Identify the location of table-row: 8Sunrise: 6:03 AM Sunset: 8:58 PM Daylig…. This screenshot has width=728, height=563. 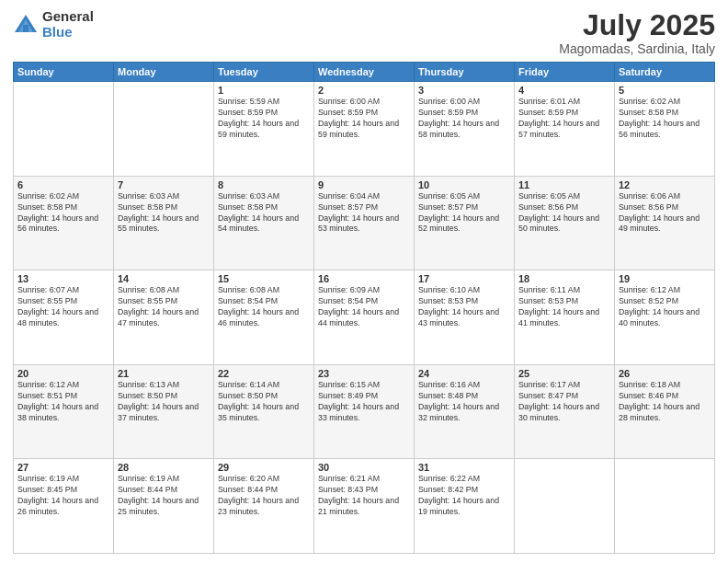
(265, 223).